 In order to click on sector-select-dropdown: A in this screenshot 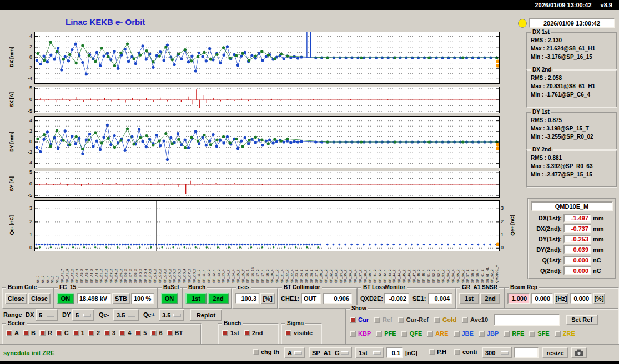, I will do `click(295, 353)`.